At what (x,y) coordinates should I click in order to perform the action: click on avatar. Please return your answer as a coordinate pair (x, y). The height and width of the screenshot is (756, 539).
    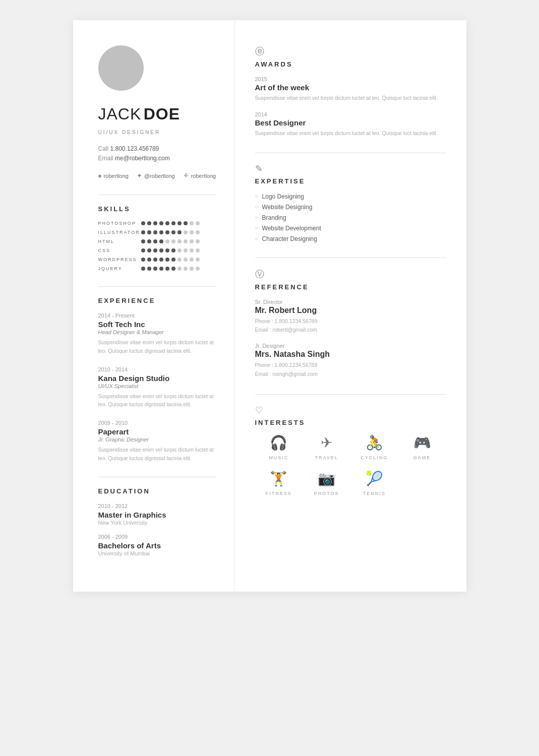
    Looking at the image, I should click on (121, 68).